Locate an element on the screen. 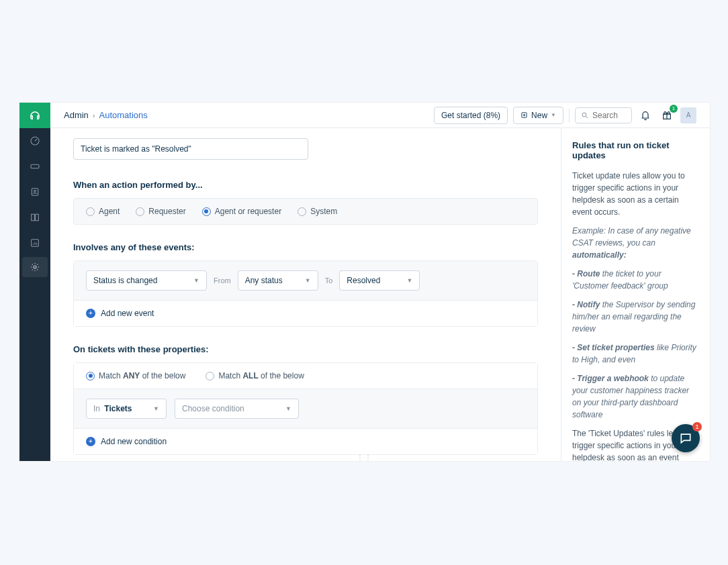 The image size is (728, 565). match-all-label: Match ALL of the below is located at coordinates (261, 376).